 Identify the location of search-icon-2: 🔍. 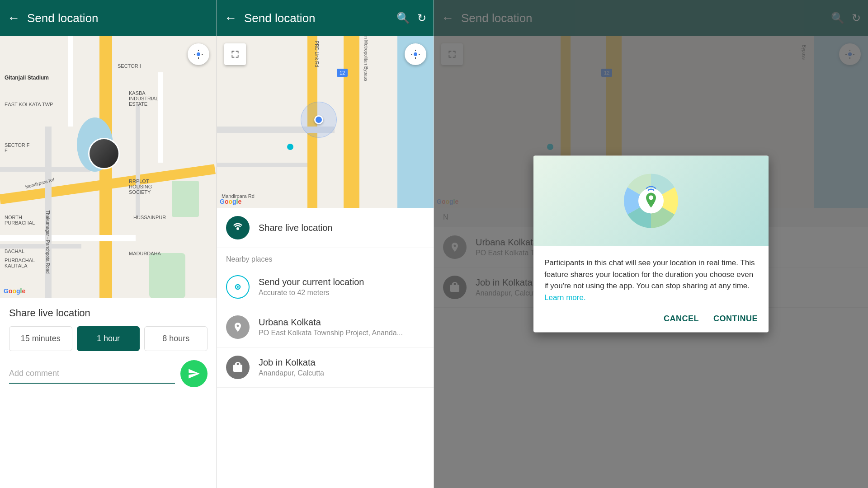
(403, 18).